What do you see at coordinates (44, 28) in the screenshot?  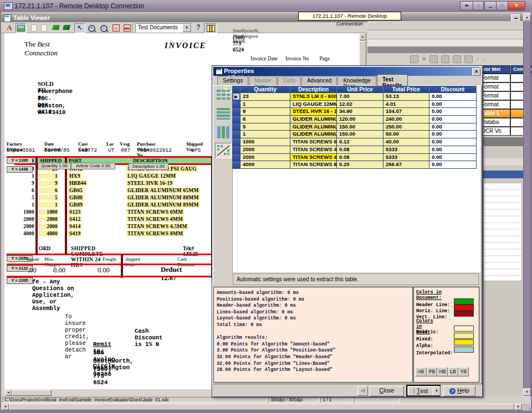 I see `next-page-icon` at bounding box center [44, 28].